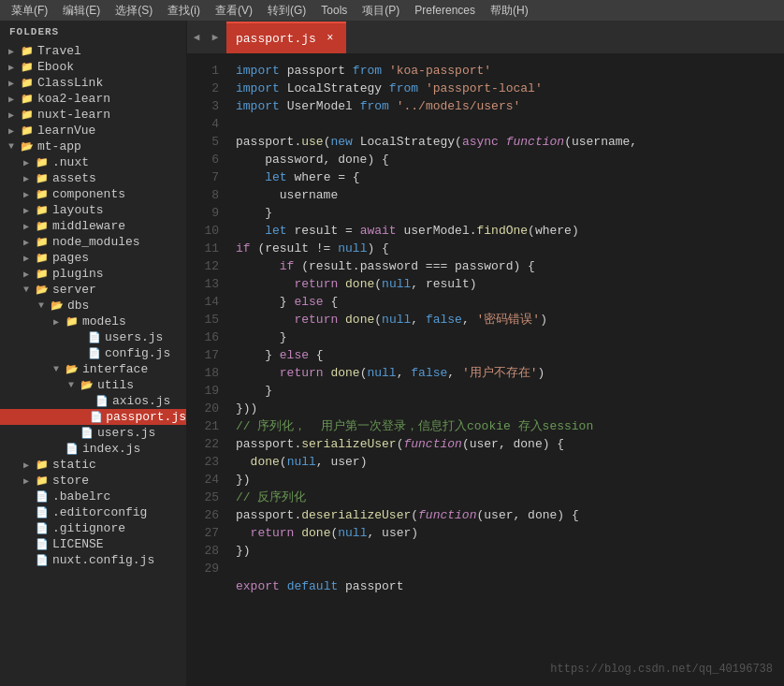  I want to click on menu-view: 查看(V), so click(234, 11).